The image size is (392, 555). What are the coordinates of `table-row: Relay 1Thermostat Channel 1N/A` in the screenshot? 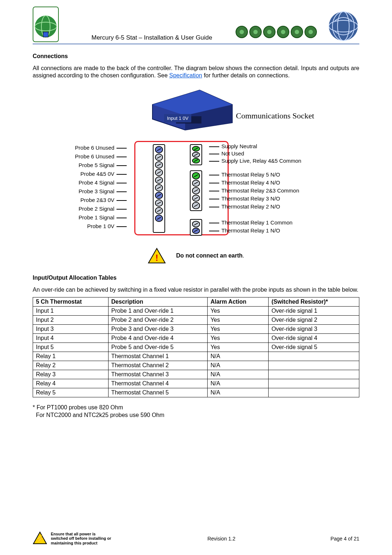 It's located at (196, 357).